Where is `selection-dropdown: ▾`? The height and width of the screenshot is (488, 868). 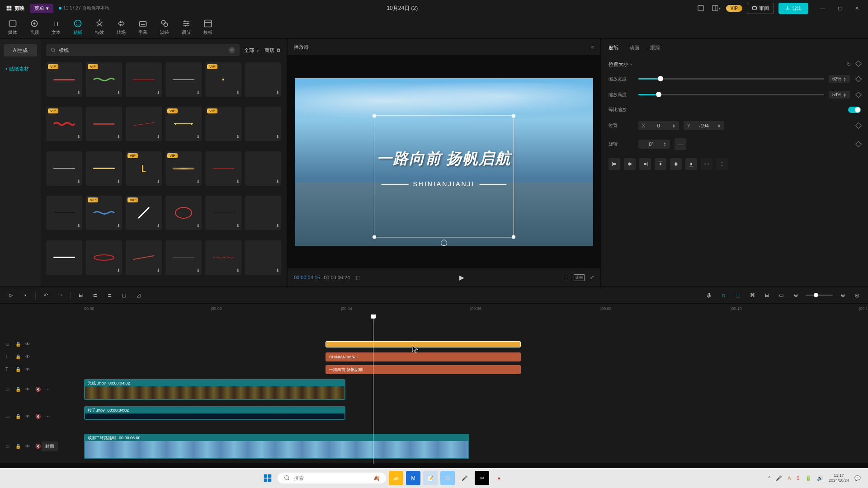 selection-dropdown: ▾ is located at coordinates (25, 296).